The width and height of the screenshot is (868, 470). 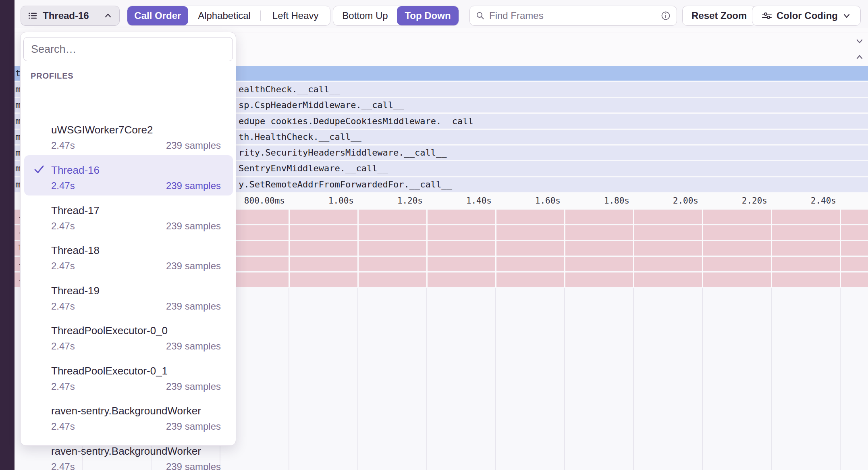 I want to click on dropdown-item: ThreadPoolExecutor-0_1 2.47s 239 samples, so click(x=129, y=376).